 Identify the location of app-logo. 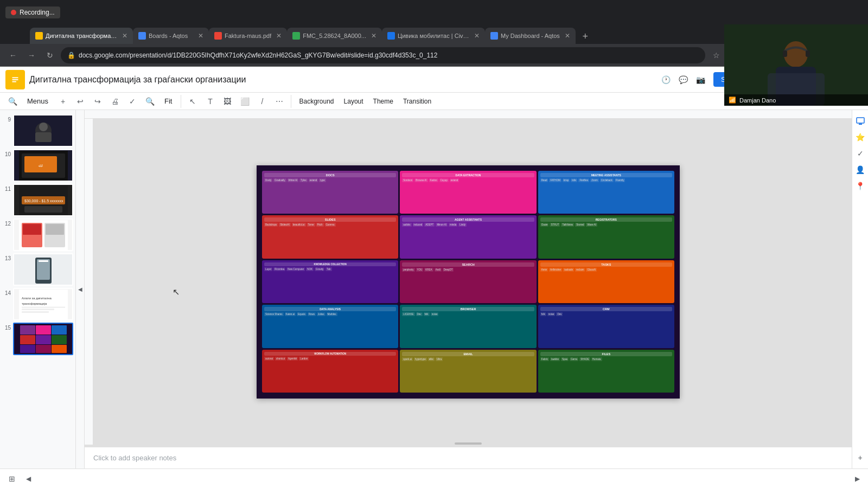
(15, 80).